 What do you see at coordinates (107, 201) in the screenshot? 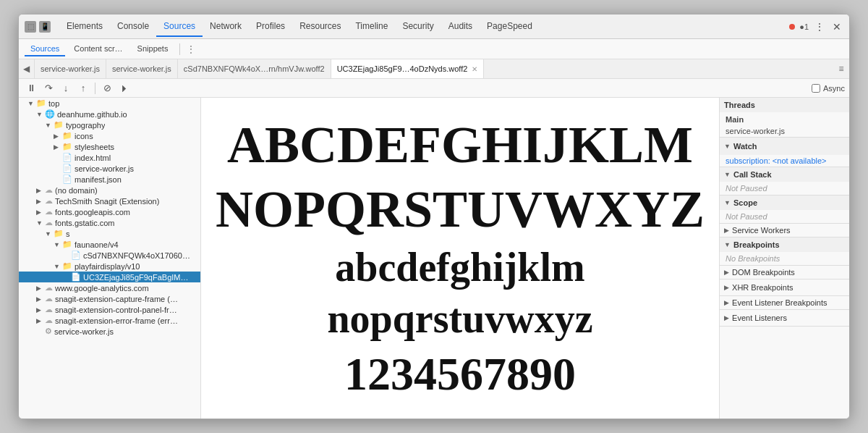
I see `tree-label-snagit: TechSmith Snagit (Extension)` at bounding box center [107, 201].